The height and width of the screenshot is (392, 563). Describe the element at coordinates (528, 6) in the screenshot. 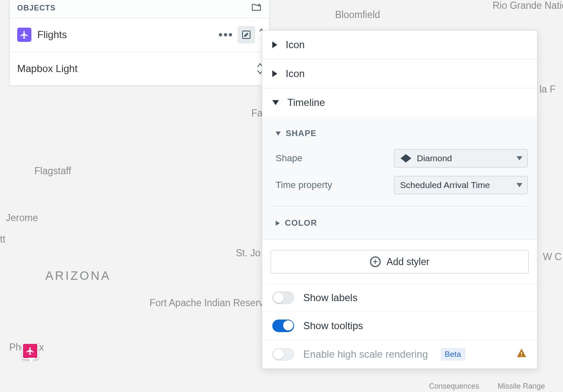

I see `map-label: Rio Grande National M` at that location.